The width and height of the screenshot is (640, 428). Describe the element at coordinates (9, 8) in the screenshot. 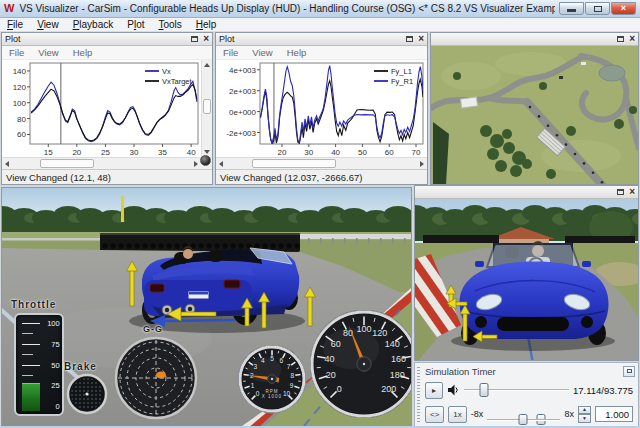

I see `app-logo-icon: W` at that location.